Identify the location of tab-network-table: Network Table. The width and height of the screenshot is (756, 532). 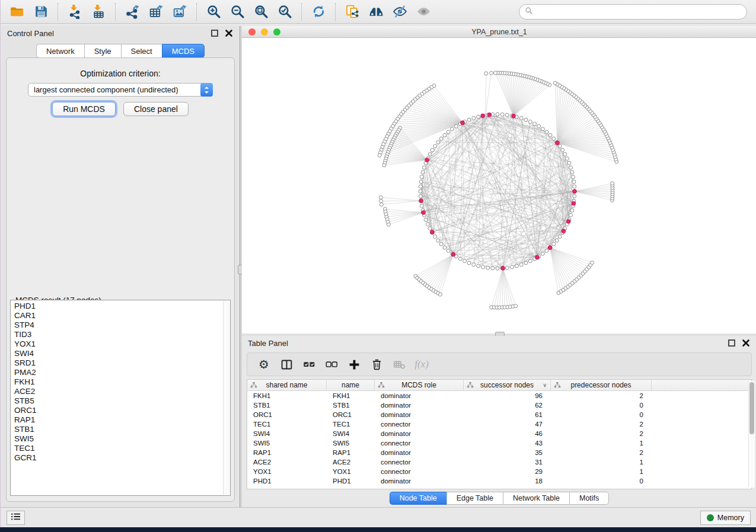
(536, 498).